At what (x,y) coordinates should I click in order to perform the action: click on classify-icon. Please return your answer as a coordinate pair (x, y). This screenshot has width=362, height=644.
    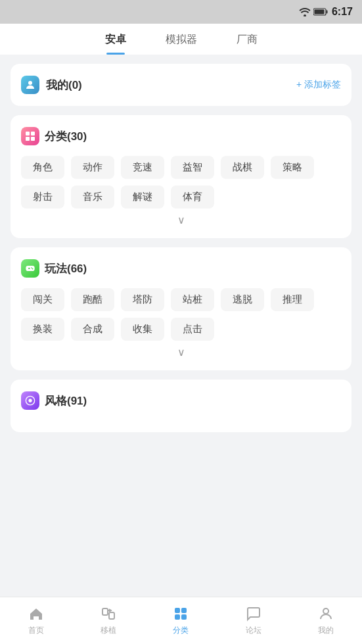
    Looking at the image, I should click on (181, 614).